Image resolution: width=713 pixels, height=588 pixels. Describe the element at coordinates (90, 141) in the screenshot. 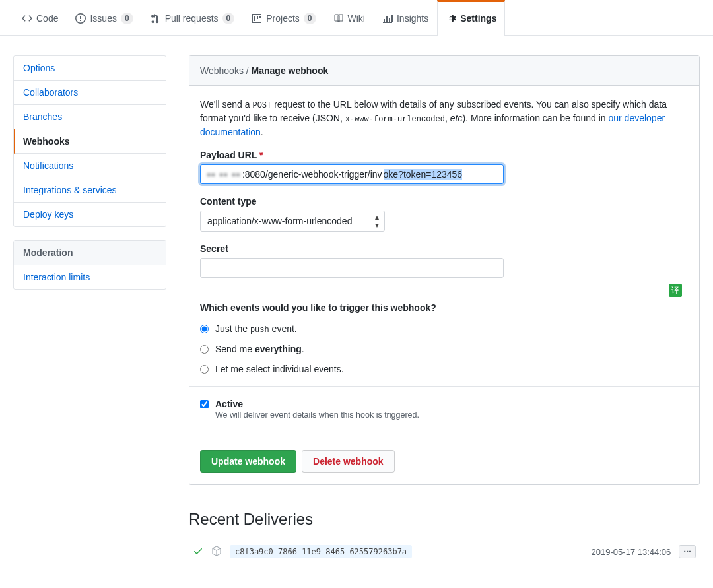

I see `sidebar-item-webhooks: Webhooks` at that location.